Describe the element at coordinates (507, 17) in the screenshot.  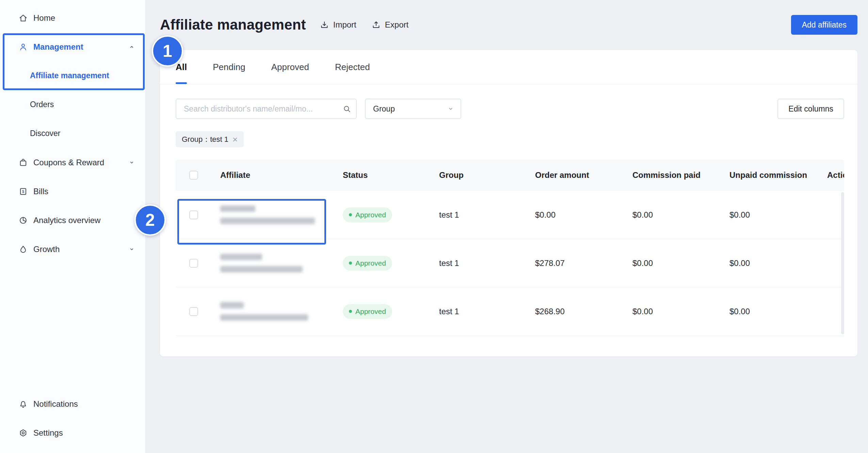
I see `page-header: Affiliate management Import Export Add a…` at that location.